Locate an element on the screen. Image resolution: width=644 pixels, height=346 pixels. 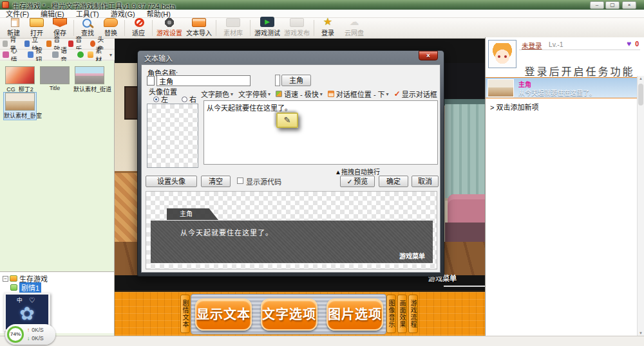
dialog-close-button: × is located at coordinates (428, 55).